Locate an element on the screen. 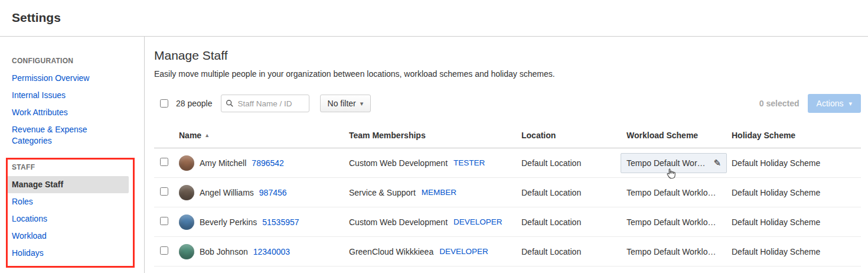 The height and width of the screenshot is (273, 868). manage-staff-title: Manage Staff is located at coordinates (508, 56).